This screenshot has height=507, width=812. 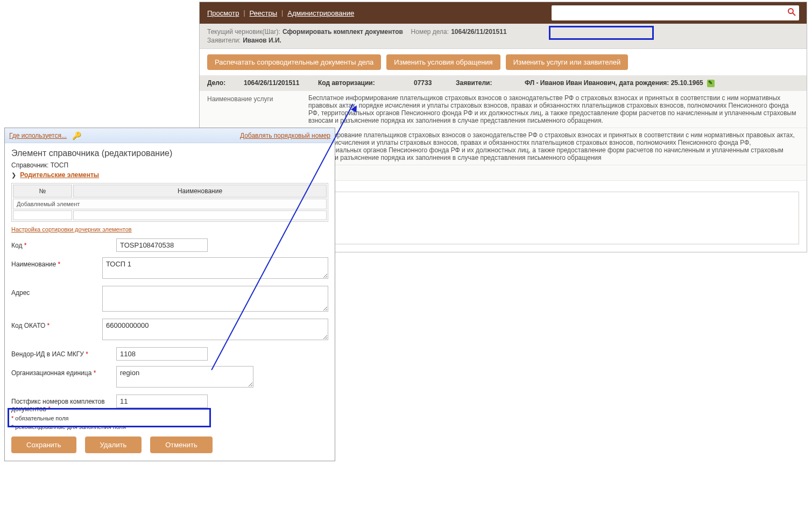 What do you see at coordinates (14, 175) in the screenshot?
I see `chevron-down-icon: ❯` at bounding box center [14, 175].